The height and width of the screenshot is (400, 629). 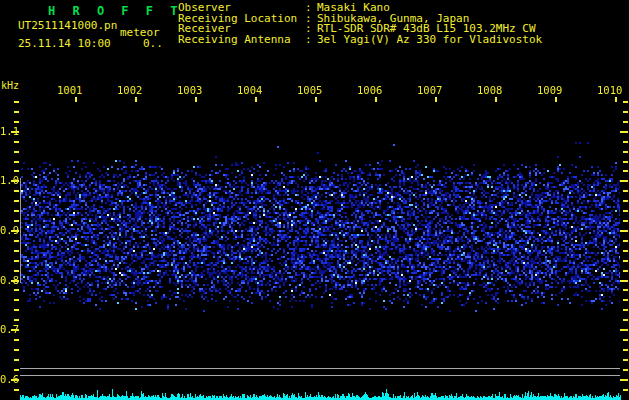 I want to click on x-axis-time-label: 1002, so click(x=130, y=90).